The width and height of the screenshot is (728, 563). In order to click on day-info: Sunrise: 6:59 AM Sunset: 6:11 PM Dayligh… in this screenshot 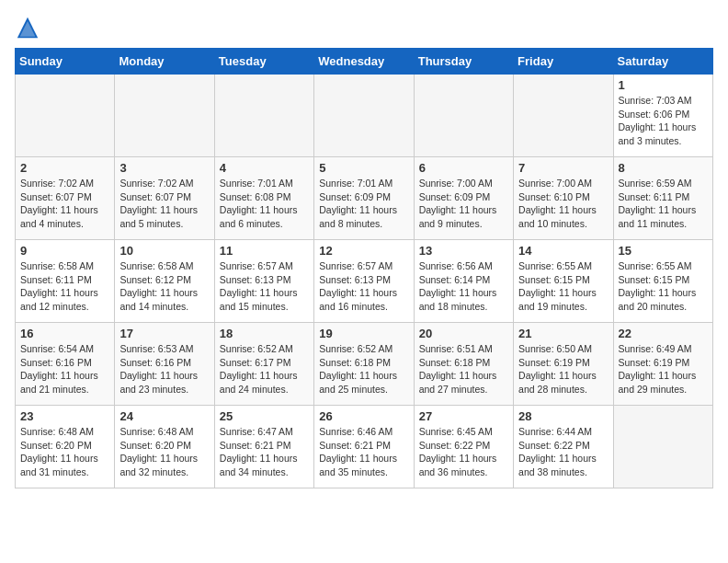, I will do `click(664, 204)`.